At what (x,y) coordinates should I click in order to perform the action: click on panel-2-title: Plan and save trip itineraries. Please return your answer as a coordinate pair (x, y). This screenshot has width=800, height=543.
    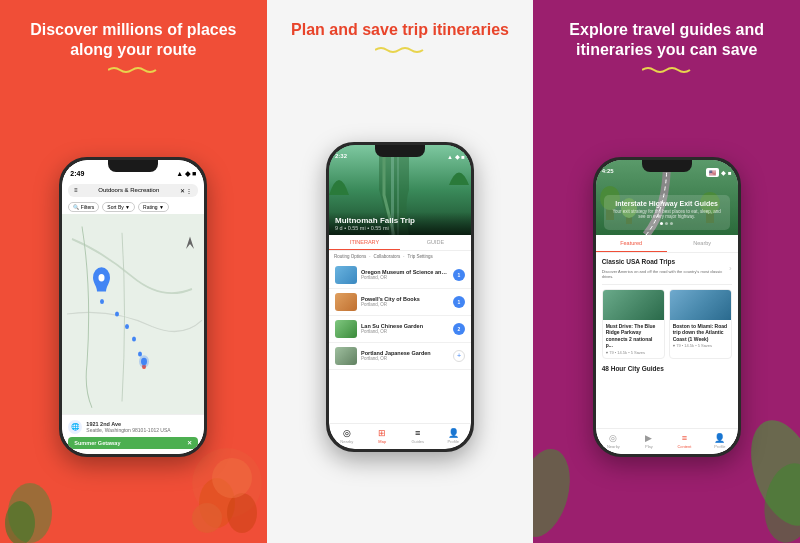
    Looking at the image, I should click on (400, 30).